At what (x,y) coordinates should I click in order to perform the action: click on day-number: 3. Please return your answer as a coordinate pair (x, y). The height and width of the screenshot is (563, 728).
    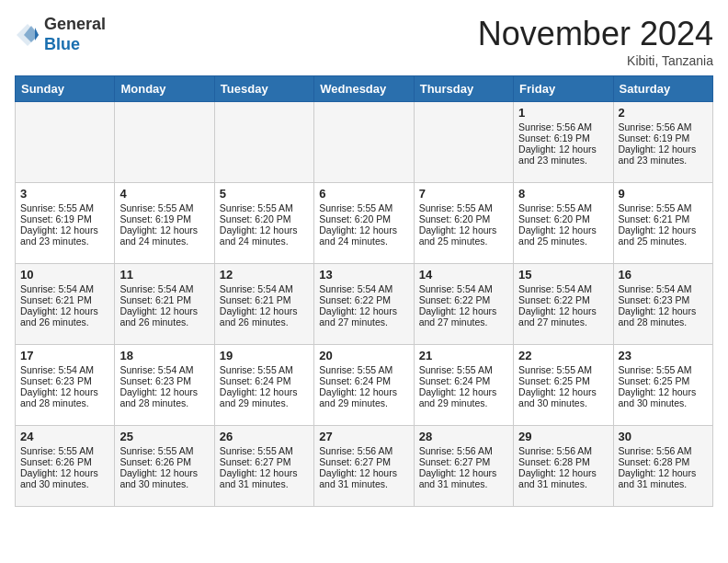
    Looking at the image, I should click on (64, 193).